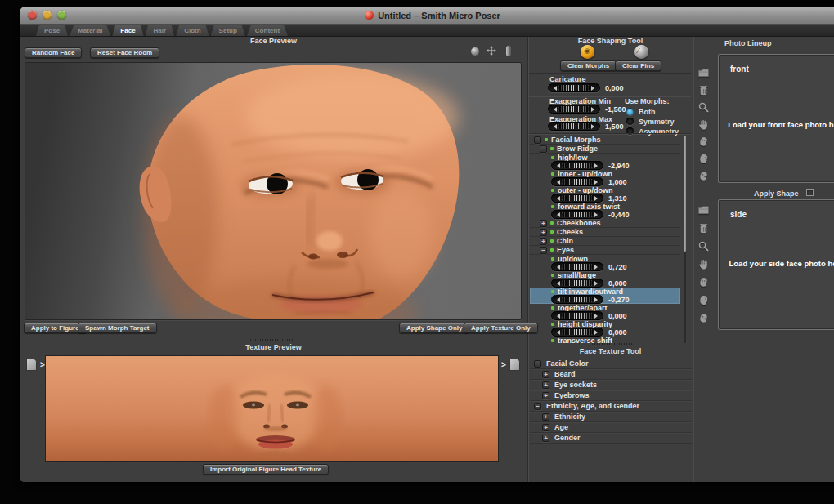 The width and height of the screenshot is (834, 504). What do you see at coordinates (703, 158) in the screenshot?
I see `head-side-icon` at bounding box center [703, 158].